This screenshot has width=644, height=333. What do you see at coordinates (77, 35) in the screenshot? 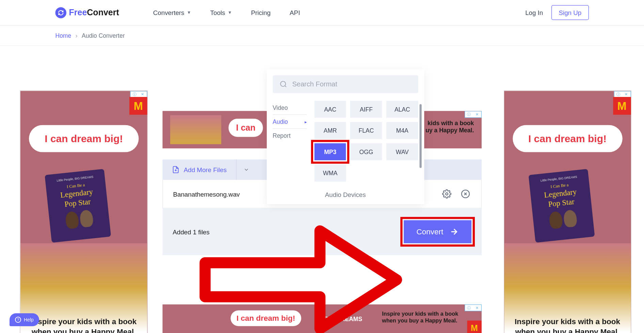
I see `chevron-right-icon: ›` at bounding box center [77, 35].